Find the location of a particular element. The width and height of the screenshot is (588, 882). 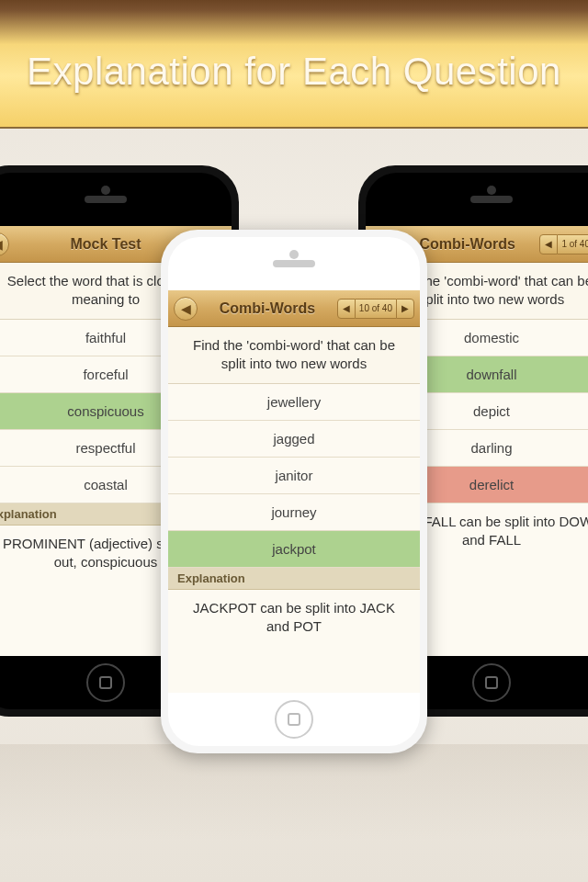

explanation-header: Explanation is located at coordinates (294, 579).